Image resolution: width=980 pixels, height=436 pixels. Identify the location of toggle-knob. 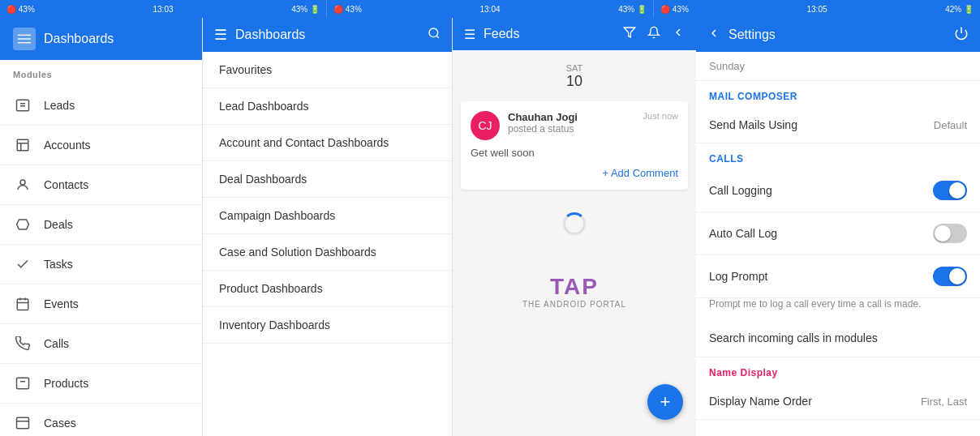
(957, 190).